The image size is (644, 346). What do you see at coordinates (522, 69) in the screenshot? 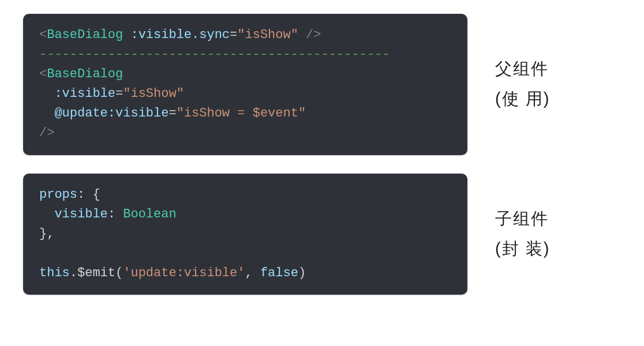
I see `parent-label-title: 父组件` at bounding box center [522, 69].